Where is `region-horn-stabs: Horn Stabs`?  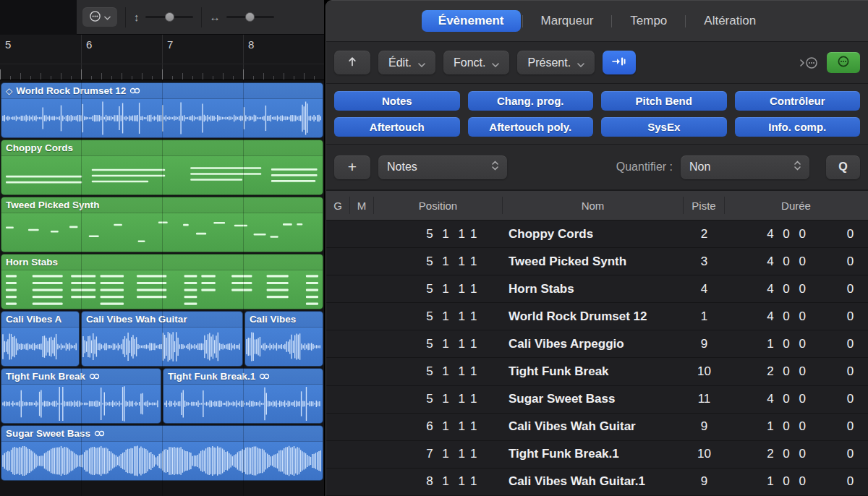 region-horn-stabs: Horn Stabs is located at coordinates (162, 282).